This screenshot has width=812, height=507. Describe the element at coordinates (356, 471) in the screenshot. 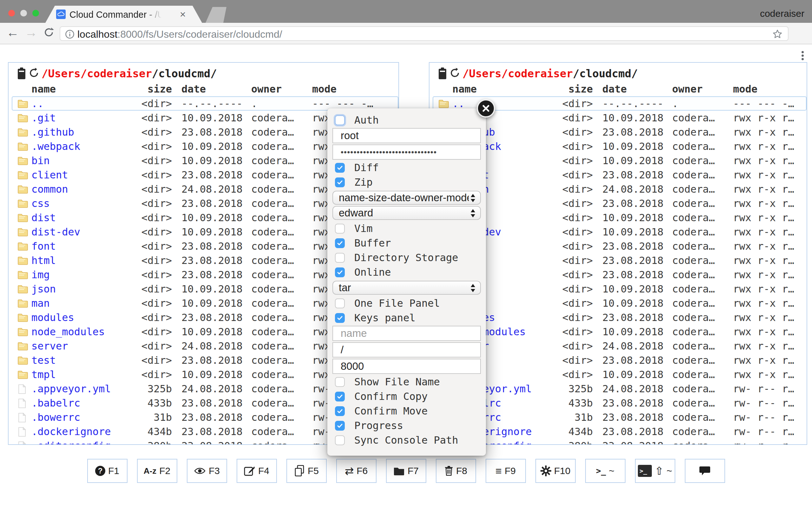

I see `move-f6-button: ⇄F6` at that location.